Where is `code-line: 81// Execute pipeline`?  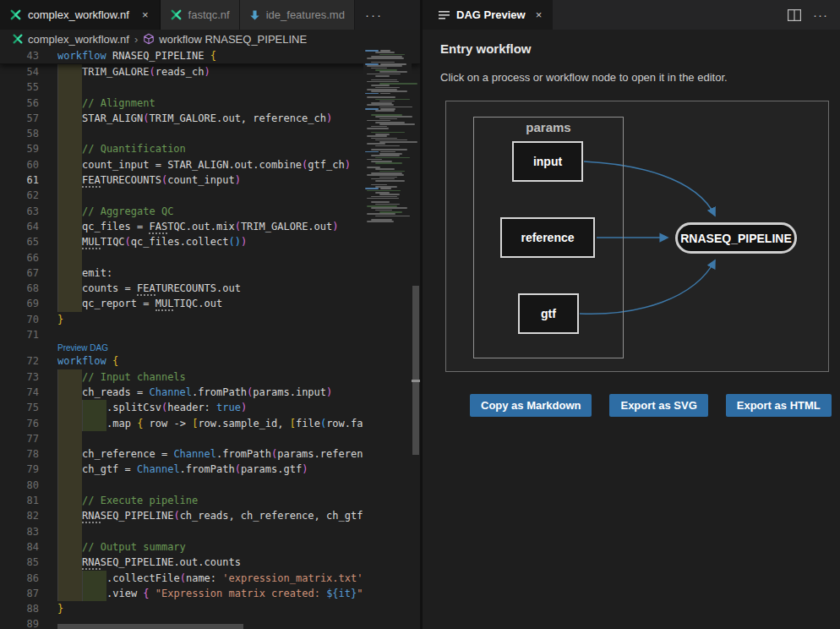 code-line: 81// Execute pipeline is located at coordinates (210, 500).